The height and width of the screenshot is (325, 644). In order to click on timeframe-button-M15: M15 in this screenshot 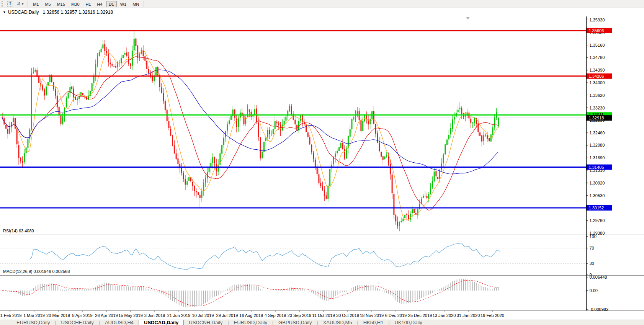, I will do `click(61, 4)`.